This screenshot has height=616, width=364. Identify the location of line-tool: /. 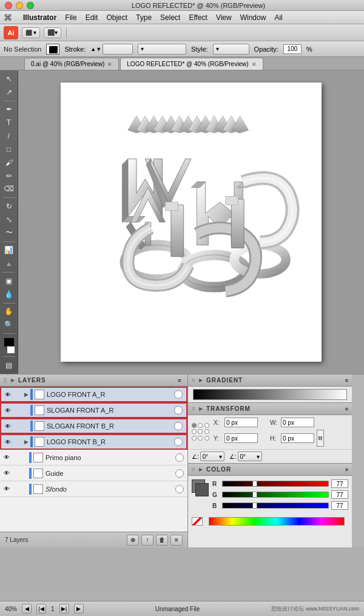
(9, 136).